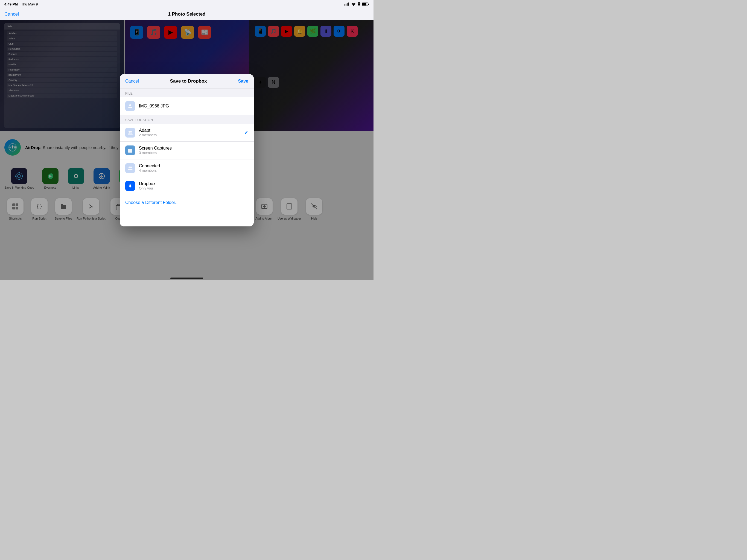  What do you see at coordinates (130, 106) in the screenshot?
I see `file-icon` at bounding box center [130, 106].